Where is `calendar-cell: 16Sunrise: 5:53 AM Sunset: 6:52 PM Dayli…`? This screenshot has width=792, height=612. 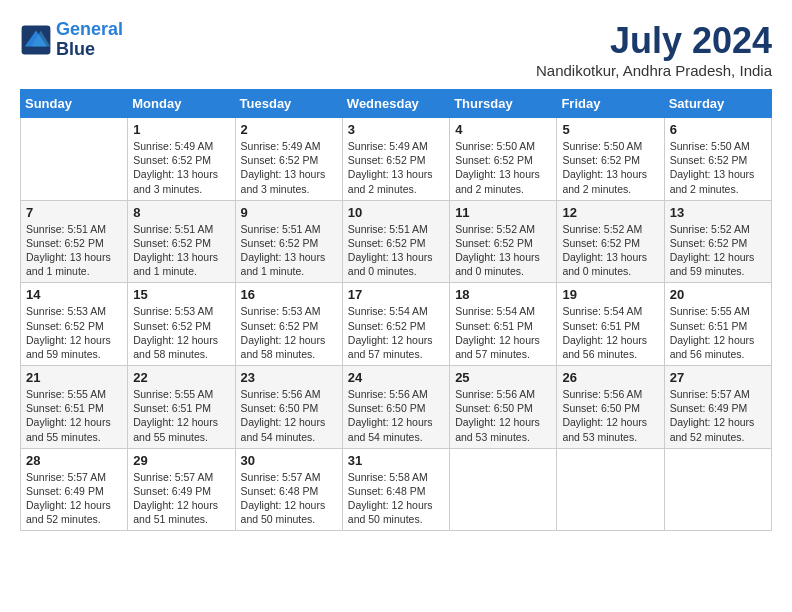
calendar-cell: 16Sunrise: 5:53 AM Sunset: 6:52 PM Dayli… is located at coordinates (288, 324).